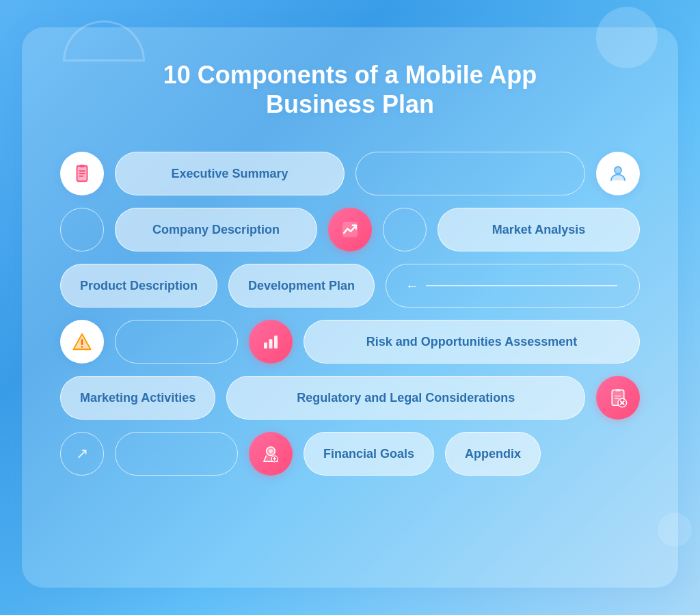 This screenshot has height=615, width=700. I want to click on person-svg, so click(618, 174).